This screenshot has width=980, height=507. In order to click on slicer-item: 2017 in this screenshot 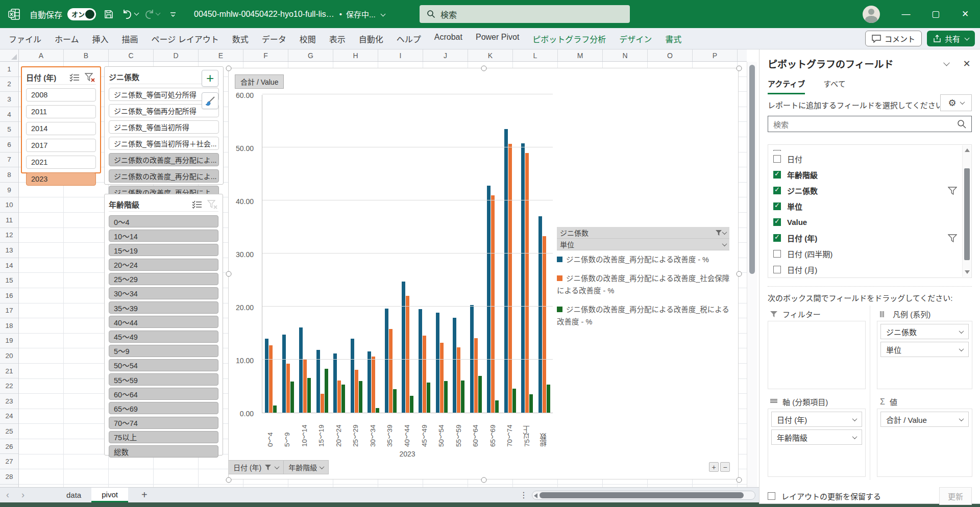, I will do `click(61, 145)`.